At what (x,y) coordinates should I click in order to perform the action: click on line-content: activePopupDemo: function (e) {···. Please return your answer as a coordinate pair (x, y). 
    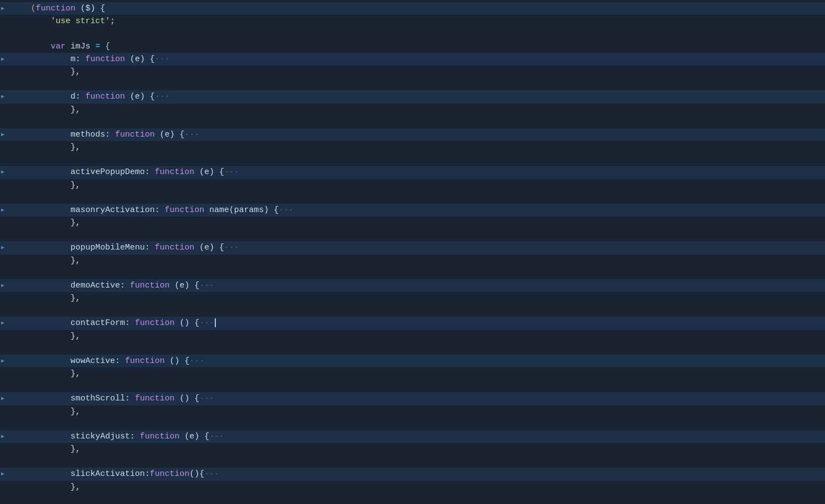
    Looking at the image, I should click on (421, 172).